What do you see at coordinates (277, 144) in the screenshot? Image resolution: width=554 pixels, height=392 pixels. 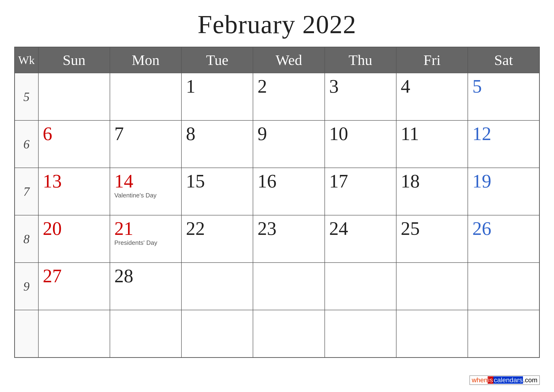 I see `calendar-row: 66789101112` at bounding box center [277, 144].